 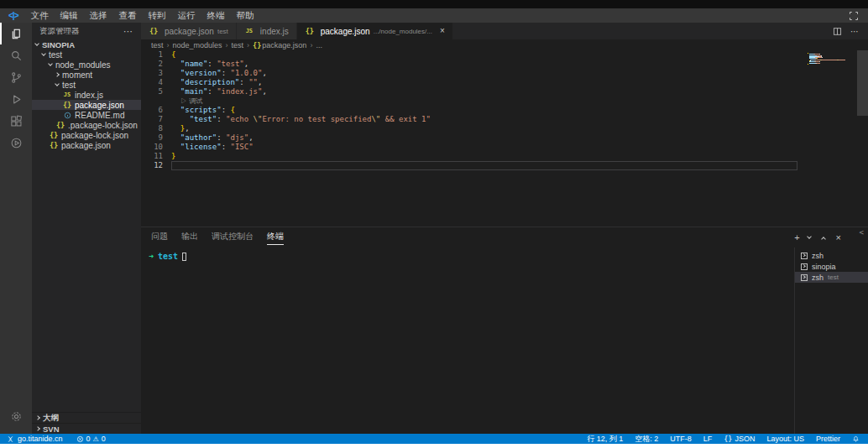 I want to click on close-panel-icon: ×, so click(x=839, y=237).